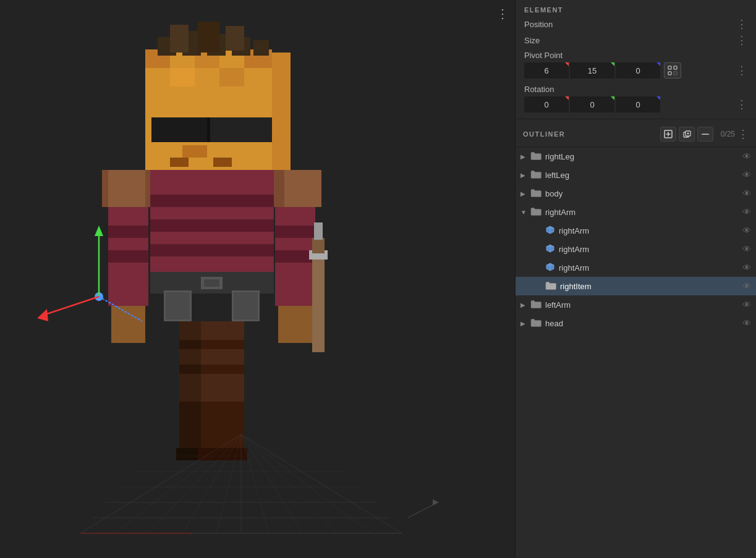 The image size is (756, 558). I want to click on eye-rightarm-folder: 👁, so click(747, 212).